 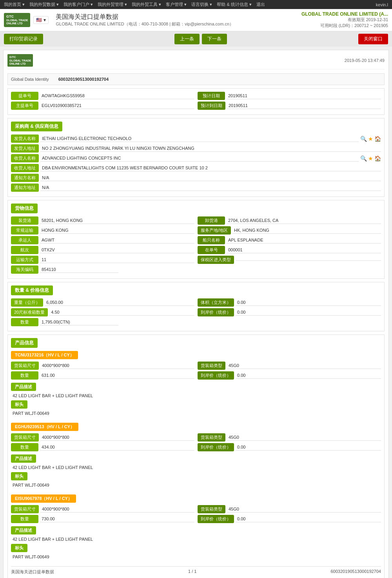 I want to click on nav-lang: 语言切换 ▾, so click(x=201, y=5).